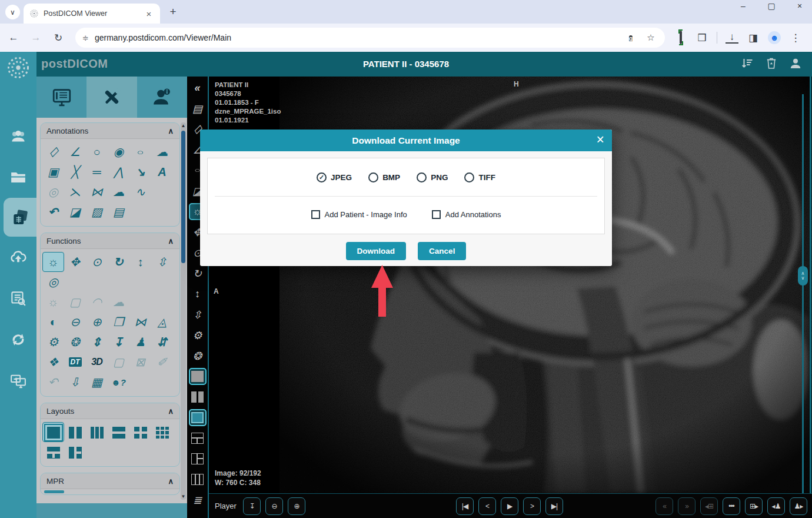 Image resolution: width=812 pixels, height=518 pixels. I want to click on ellipse-tool: ○, so click(140, 152).